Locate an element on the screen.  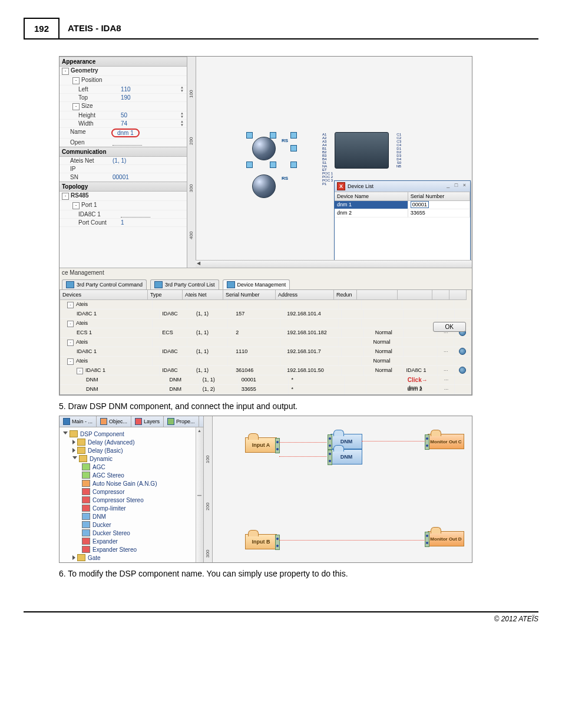
prop-height-value: 50 is located at coordinates (124, 116).